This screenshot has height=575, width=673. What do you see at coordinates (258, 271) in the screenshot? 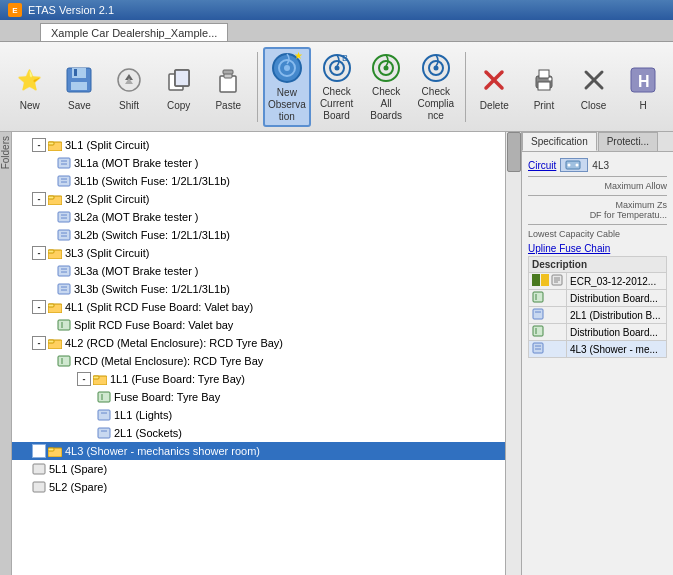
I see `tree-item-3l3a: 3L3a (MOT Brake tester )` at bounding box center [258, 271].